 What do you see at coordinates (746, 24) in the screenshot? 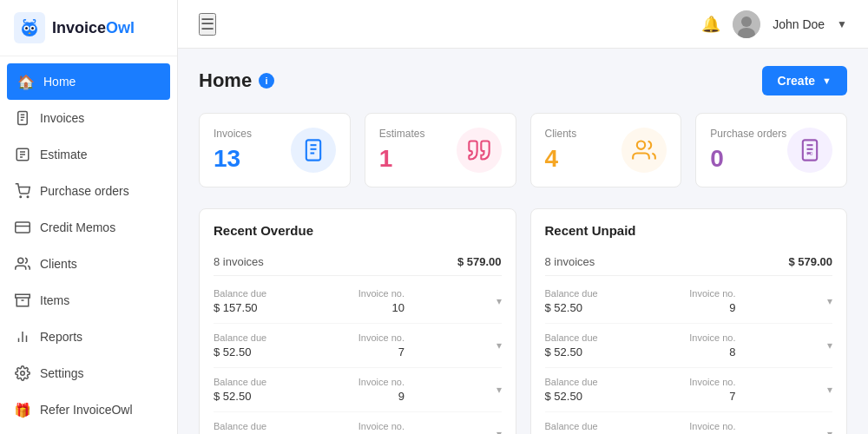
I see `avatar` at bounding box center [746, 24].